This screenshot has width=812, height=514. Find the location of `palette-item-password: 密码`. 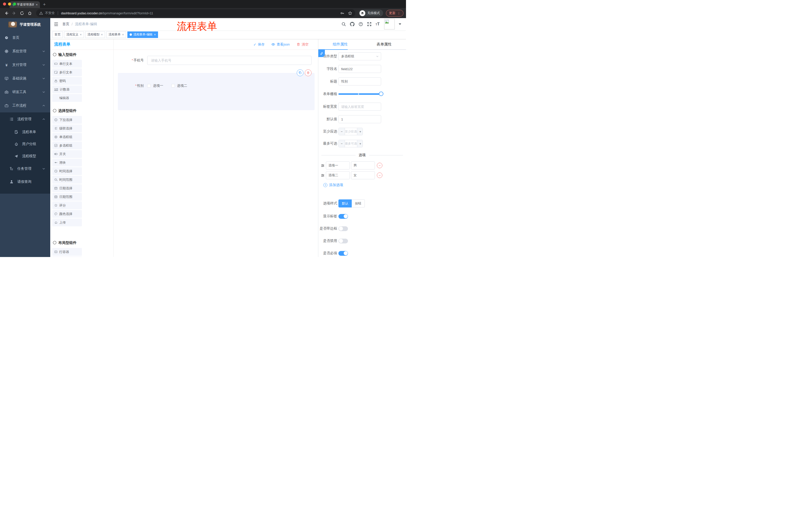

palette-item-password: 密码 is located at coordinates (67, 81).